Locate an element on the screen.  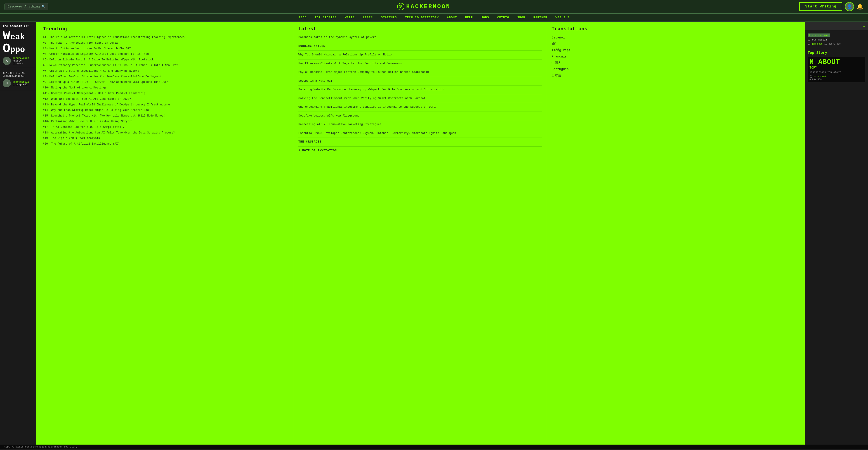
search-area: Discover Anything 🔍 is located at coordinates (26, 7).